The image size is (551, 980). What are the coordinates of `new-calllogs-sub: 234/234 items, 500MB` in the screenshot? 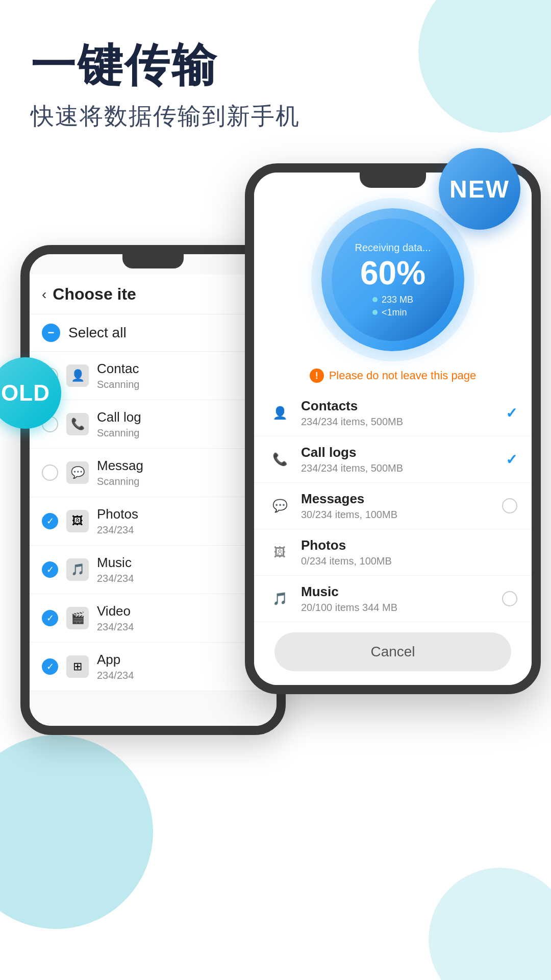 It's located at (403, 469).